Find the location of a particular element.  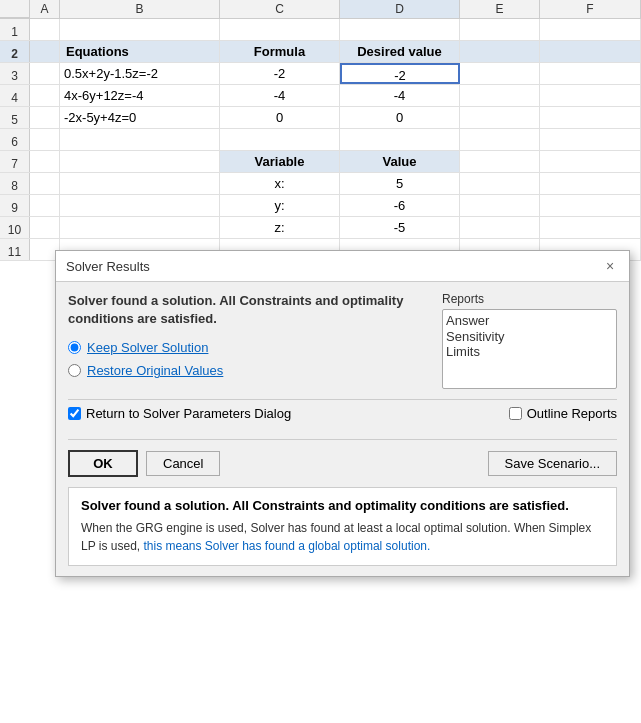

outline-reports-checkbox-item: Outline Reports is located at coordinates (563, 414).